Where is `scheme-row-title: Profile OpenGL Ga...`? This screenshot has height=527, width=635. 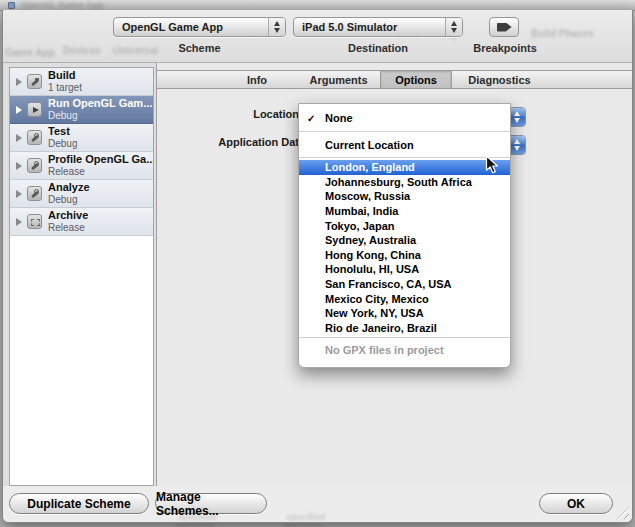
scheme-row-title: Profile OpenGL Ga... is located at coordinates (100, 160).